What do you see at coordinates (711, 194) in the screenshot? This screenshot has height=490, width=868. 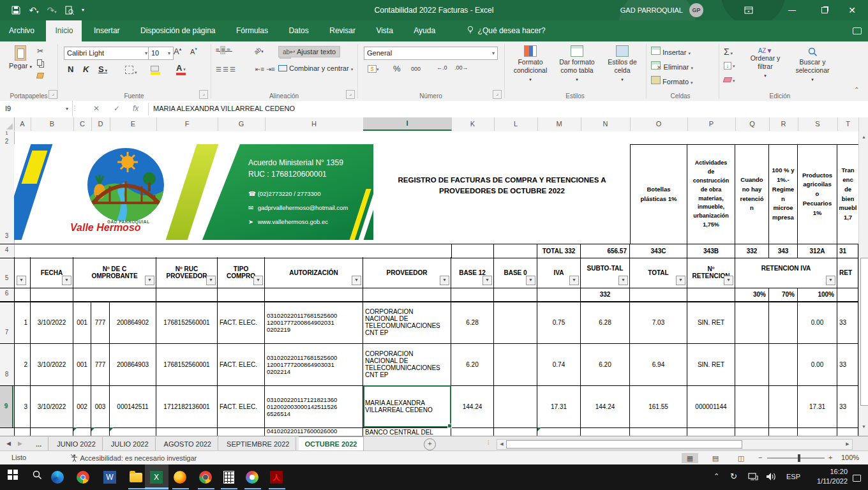 I see `hdr-actividades: Actividades de construcción de obra mate…` at bounding box center [711, 194].